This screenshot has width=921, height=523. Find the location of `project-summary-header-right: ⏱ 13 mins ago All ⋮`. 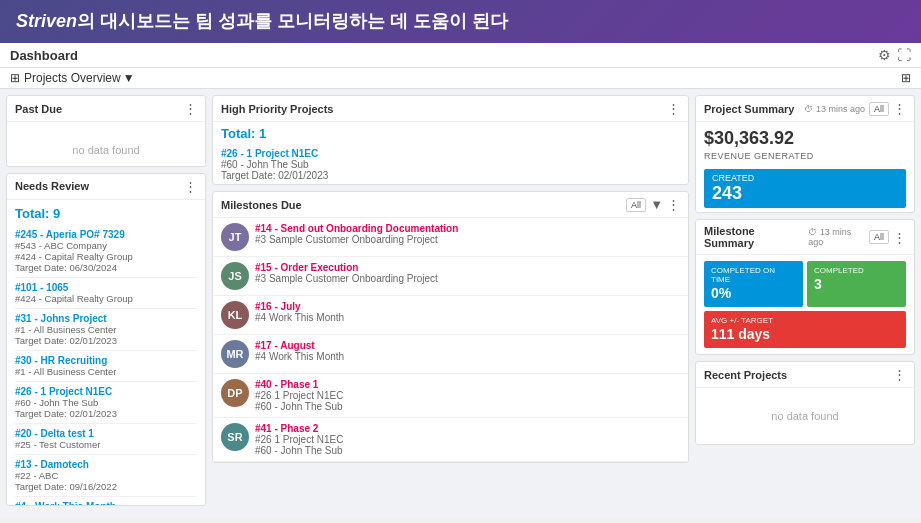

project-summary-header-right: ⏱ 13 mins ago All ⋮ is located at coordinates (853, 108).